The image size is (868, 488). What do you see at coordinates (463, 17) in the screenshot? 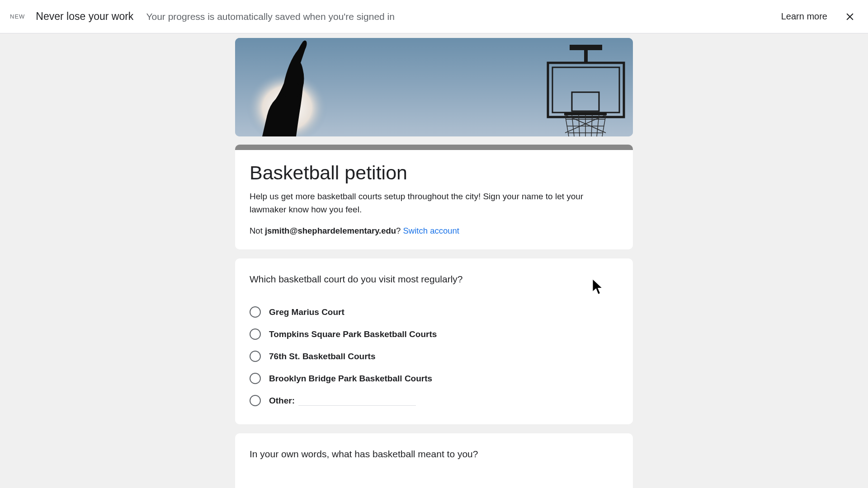
I see `banner-subtitle: Your progress is automatically saved whe…` at bounding box center [463, 17].